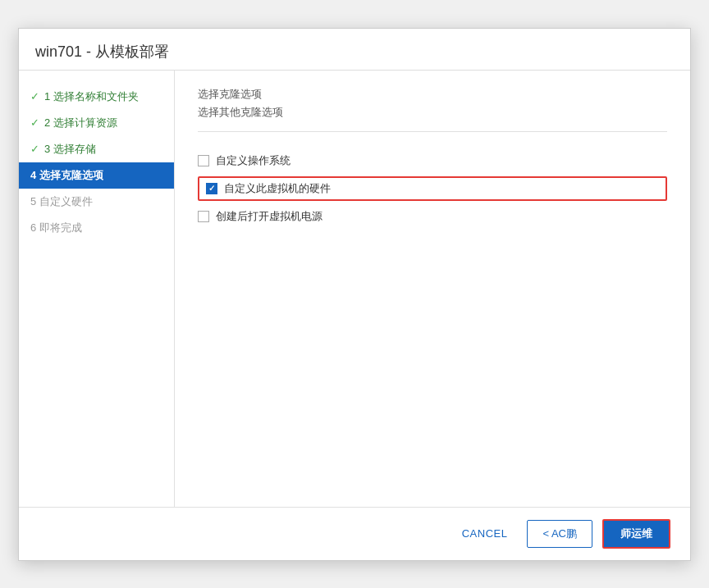 The width and height of the screenshot is (709, 588). I want to click on breadcrumb-line2: 选择其他克隆选项, so click(432, 112).